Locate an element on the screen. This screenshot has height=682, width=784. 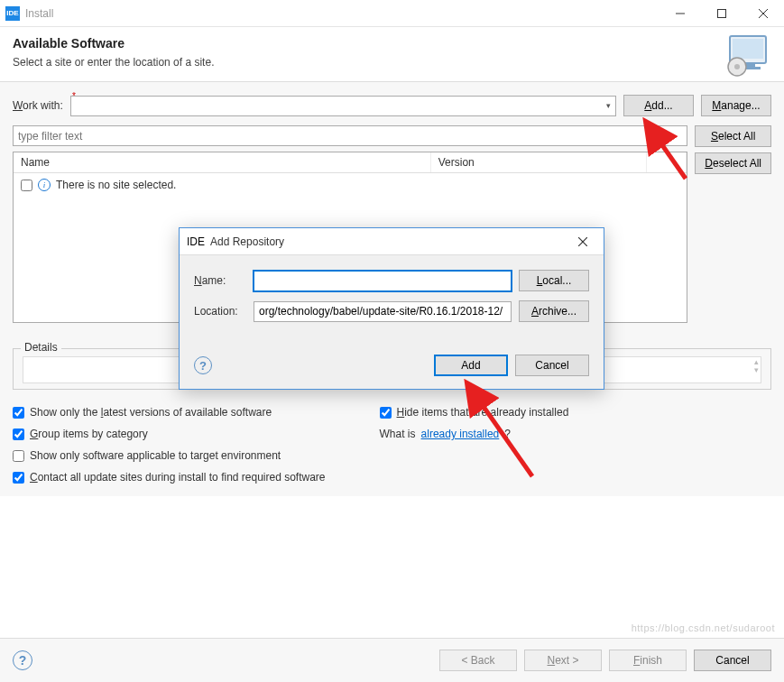
work-with-row: Work with: * ▾ Add... Manage... is located at coordinates (392, 106).